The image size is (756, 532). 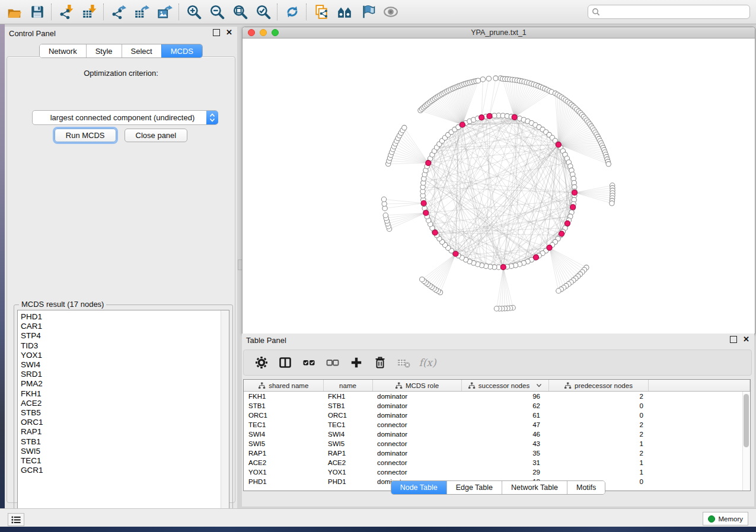 What do you see at coordinates (497, 425) in the screenshot?
I see `table-row: TEC1TEC1connector472` at bounding box center [497, 425].